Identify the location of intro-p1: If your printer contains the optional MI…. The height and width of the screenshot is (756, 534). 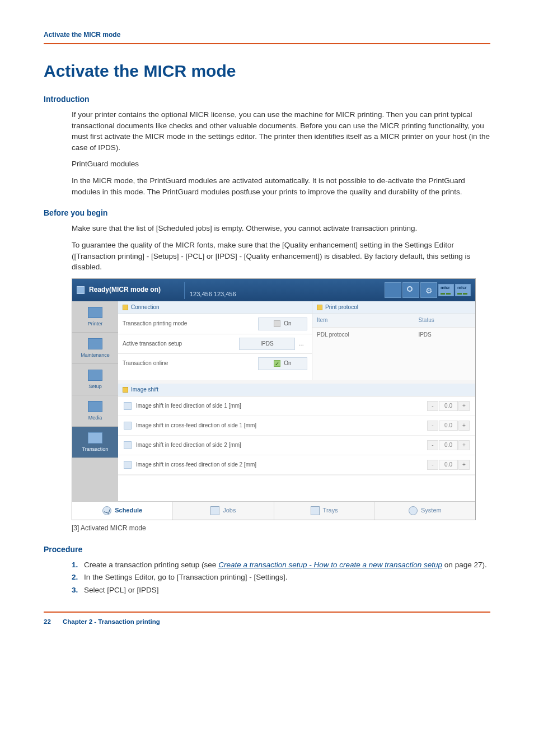
(281, 131).